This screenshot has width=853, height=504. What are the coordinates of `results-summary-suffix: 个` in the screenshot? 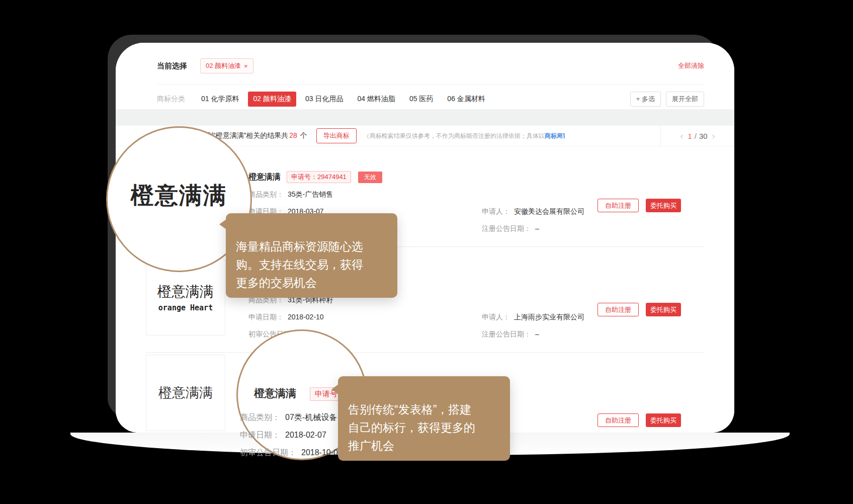 It's located at (303, 135).